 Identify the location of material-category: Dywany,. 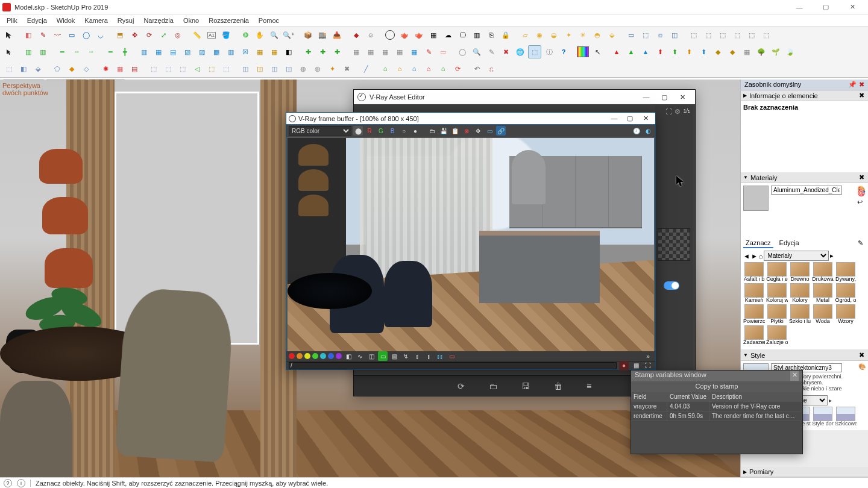
(846, 272).